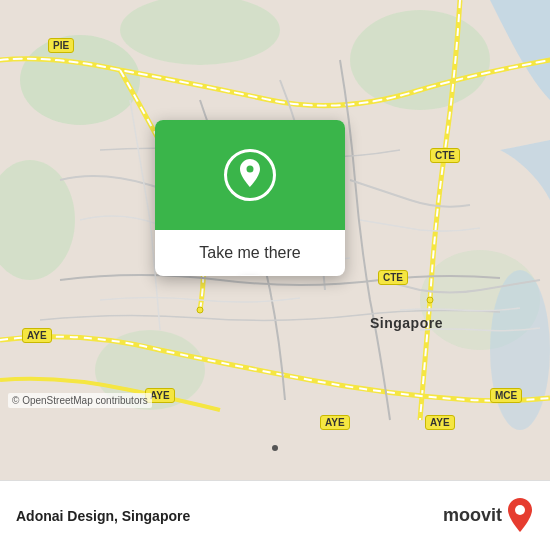 This screenshot has width=550, height=550. I want to click on bottom-bar: Adonai Design, Singapore moovit, so click(275, 515).